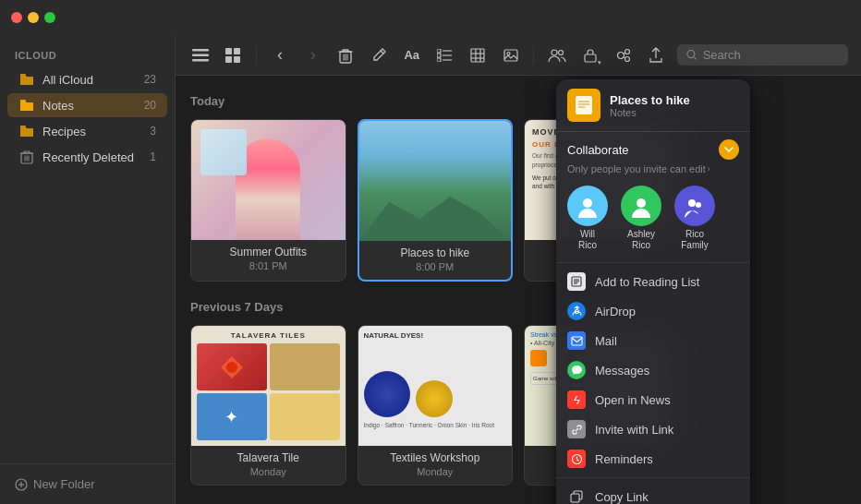 This screenshot has width=861, height=504. I want to click on copy-link-icon, so click(576, 496).